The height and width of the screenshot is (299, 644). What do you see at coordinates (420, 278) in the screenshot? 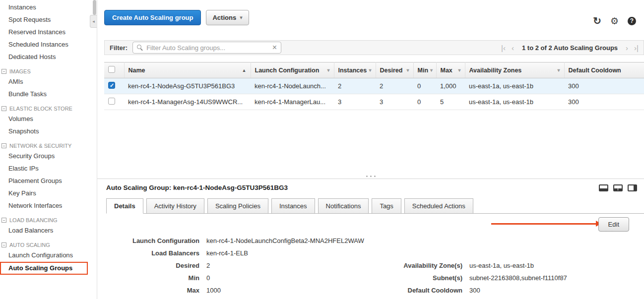
I see `field-label: Subnet(s)` at bounding box center [420, 278].